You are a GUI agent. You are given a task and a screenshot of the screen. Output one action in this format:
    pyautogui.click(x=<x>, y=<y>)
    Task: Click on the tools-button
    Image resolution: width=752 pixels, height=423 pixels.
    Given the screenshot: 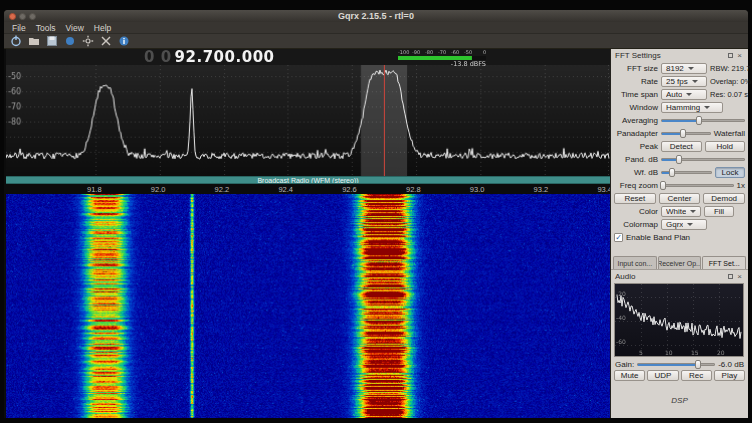 What is the action you would take?
    pyautogui.click(x=106, y=42)
    